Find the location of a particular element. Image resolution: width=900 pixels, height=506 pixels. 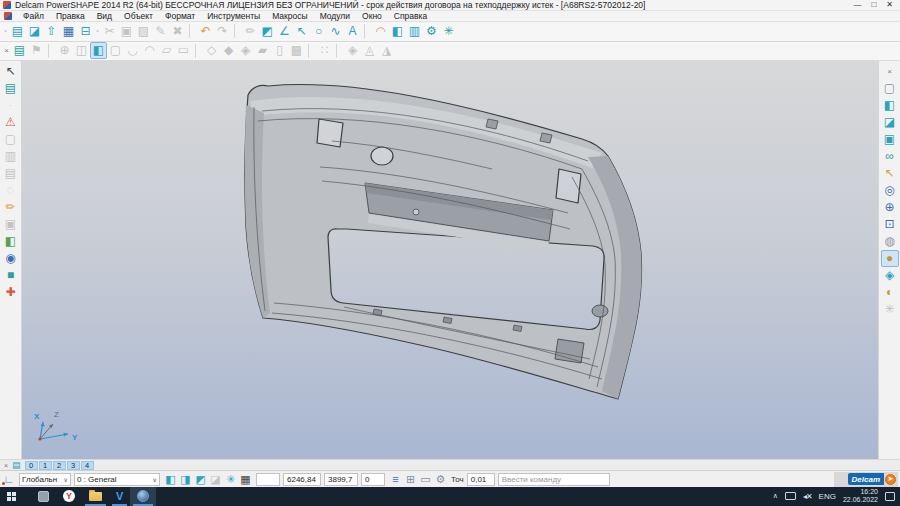

level-tab: 4 is located at coordinates (88, 466).